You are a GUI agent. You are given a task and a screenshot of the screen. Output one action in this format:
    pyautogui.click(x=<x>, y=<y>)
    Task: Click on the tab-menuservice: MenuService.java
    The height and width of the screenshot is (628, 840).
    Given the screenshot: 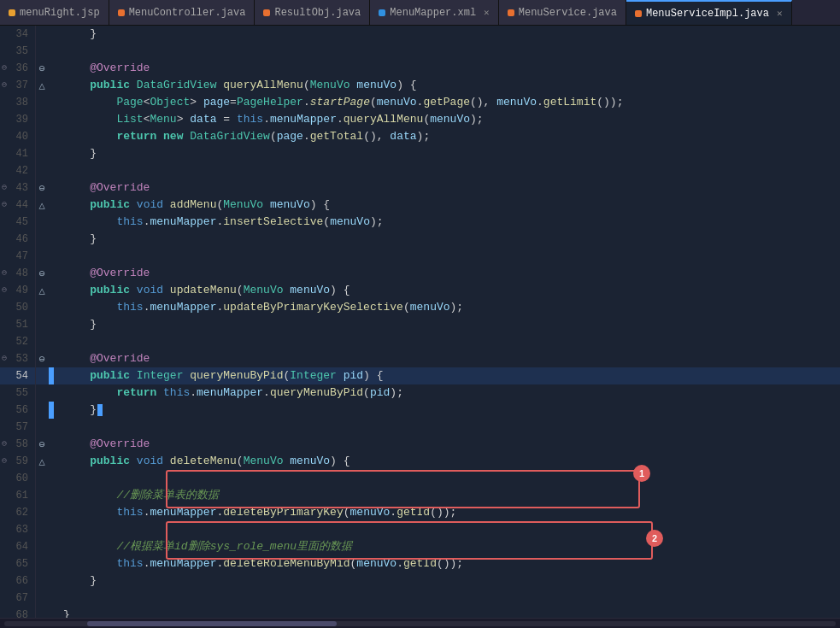 What is the action you would take?
    pyautogui.click(x=562, y=13)
    